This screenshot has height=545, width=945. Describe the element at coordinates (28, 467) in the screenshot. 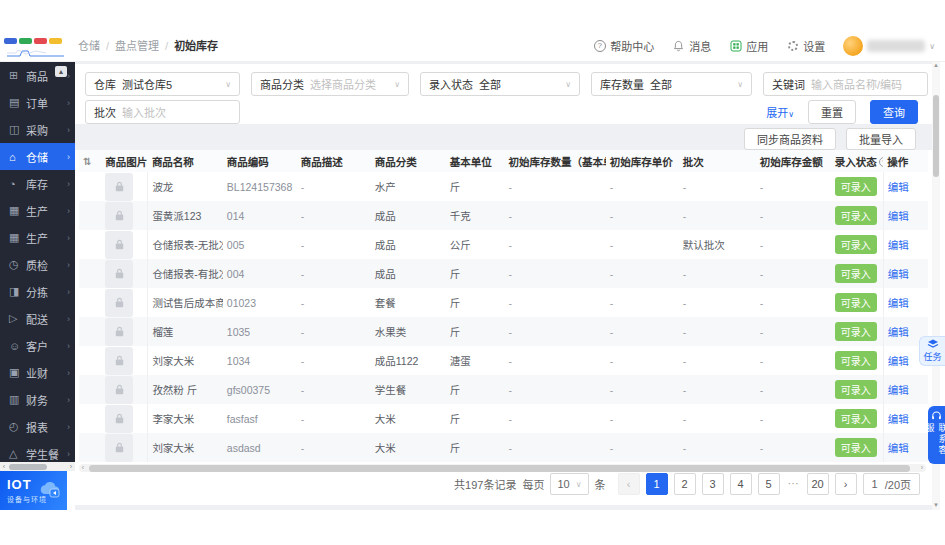

I see `sidebar-scrollbar-thumb` at that location.